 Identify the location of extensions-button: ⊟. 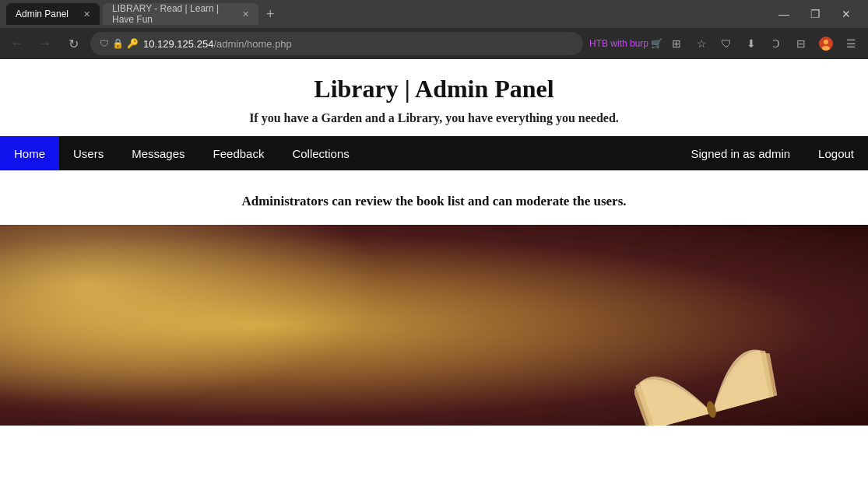
(801, 44).